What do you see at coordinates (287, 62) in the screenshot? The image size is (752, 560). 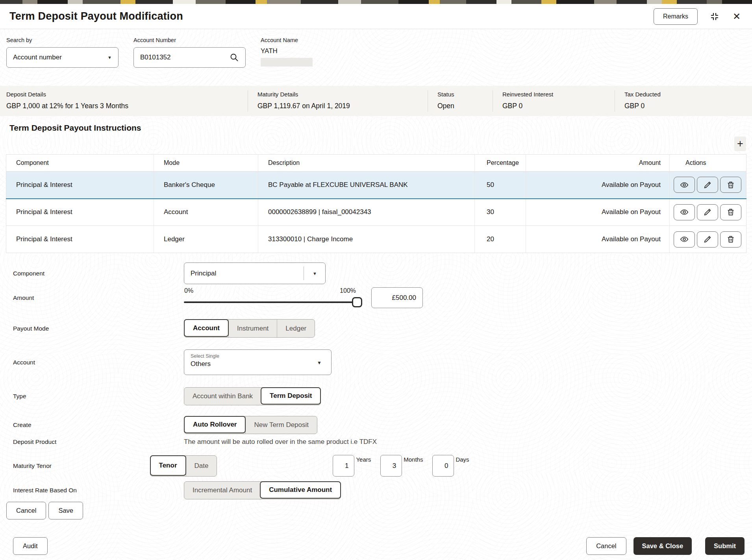 I see `account-name-mask` at bounding box center [287, 62].